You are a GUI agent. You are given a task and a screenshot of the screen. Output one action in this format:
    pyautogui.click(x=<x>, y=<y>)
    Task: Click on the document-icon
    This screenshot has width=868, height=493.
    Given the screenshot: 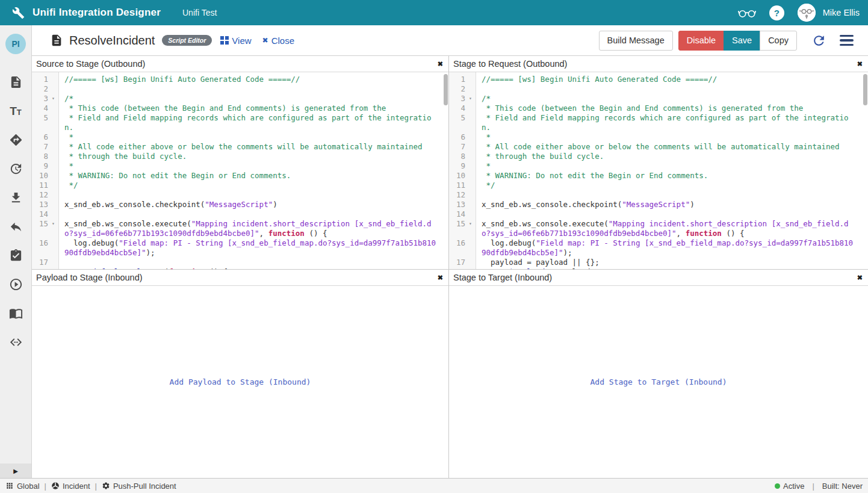 What is the action you would take?
    pyautogui.click(x=16, y=82)
    